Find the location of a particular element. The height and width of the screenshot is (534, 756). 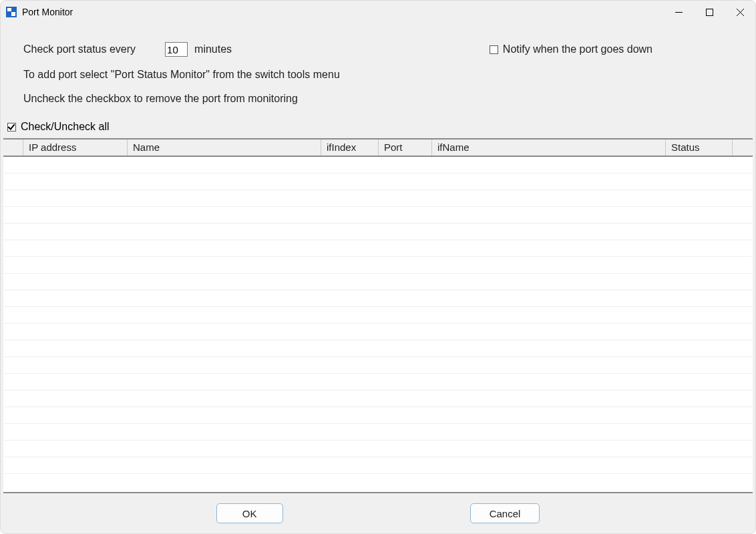

column-header-end is located at coordinates (743, 148).